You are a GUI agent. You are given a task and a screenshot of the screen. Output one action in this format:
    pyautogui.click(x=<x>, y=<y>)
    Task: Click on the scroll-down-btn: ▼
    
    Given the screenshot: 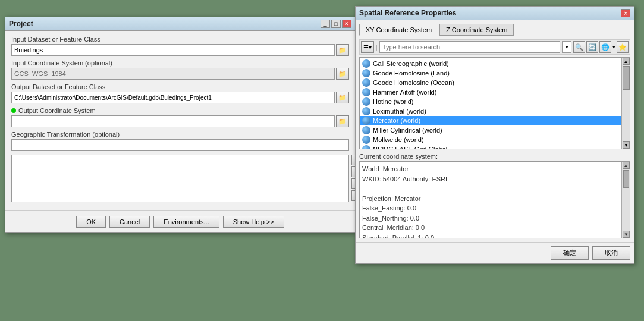 What is the action you would take?
    pyautogui.click(x=626, y=145)
    